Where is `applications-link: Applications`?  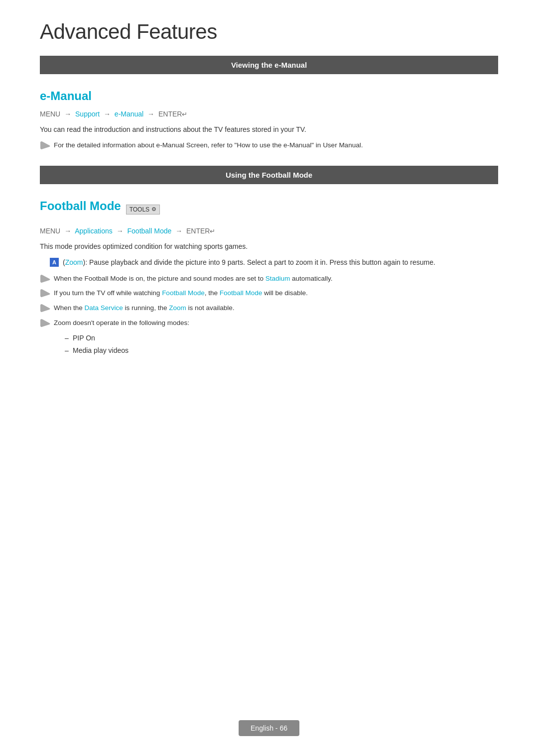
applications-link: Applications is located at coordinates (94, 231).